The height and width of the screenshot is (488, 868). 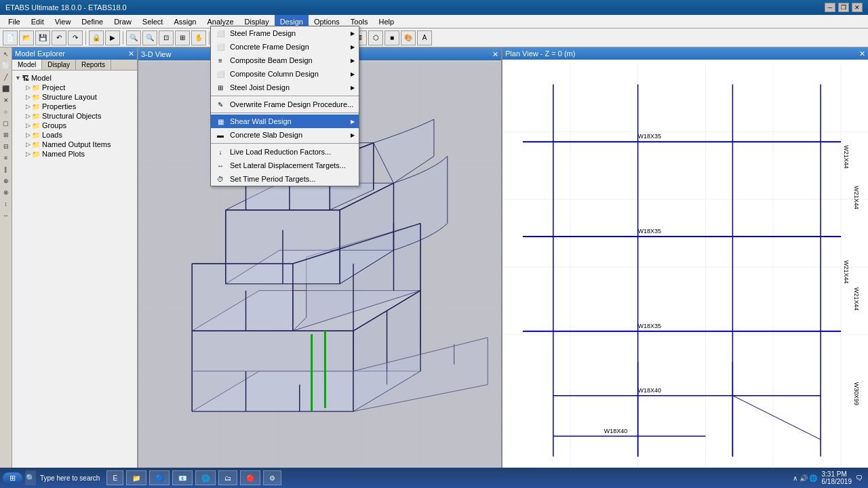 What do you see at coordinates (6, 192) in the screenshot?
I see `tool-12: ⊗` at bounding box center [6, 192].